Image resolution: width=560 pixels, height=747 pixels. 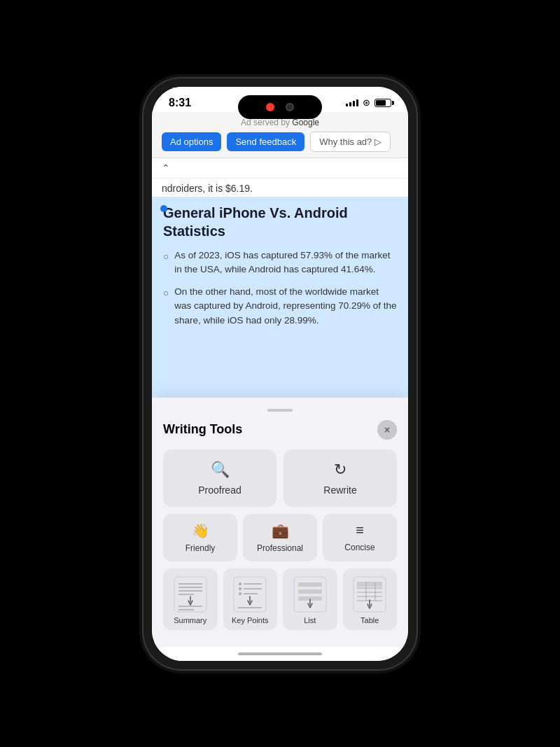 I want to click on wifi-icon: ⊛, so click(x=367, y=102).